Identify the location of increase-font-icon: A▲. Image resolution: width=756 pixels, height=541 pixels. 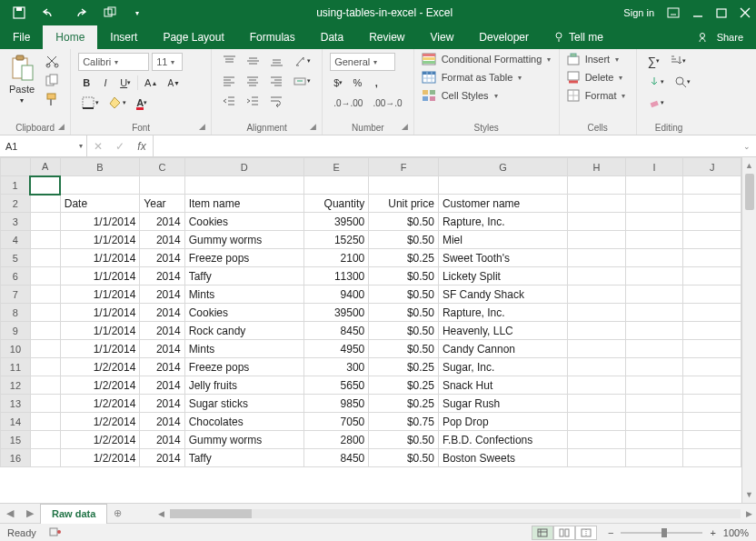
(151, 83).